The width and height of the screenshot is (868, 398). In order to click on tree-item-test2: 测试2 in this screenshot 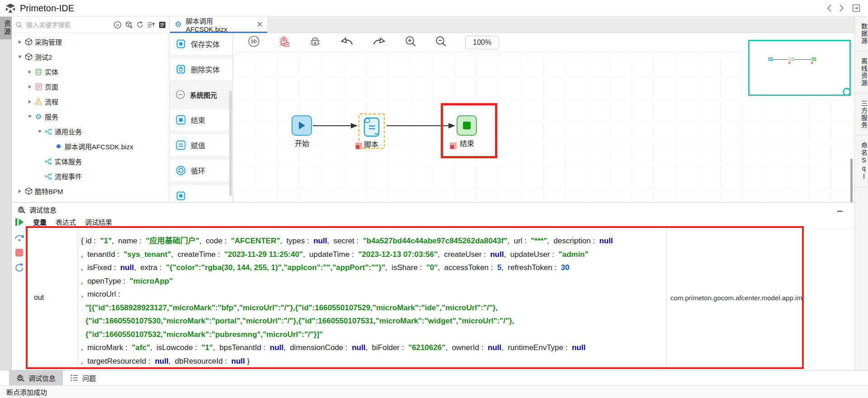, I will do `click(90, 57)`.